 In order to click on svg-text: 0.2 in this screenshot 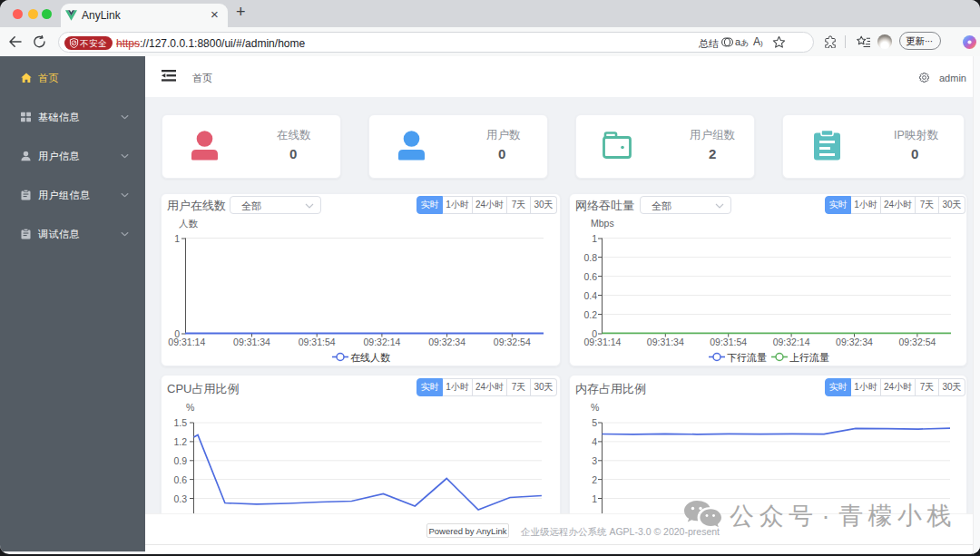, I will do `click(590, 315)`.